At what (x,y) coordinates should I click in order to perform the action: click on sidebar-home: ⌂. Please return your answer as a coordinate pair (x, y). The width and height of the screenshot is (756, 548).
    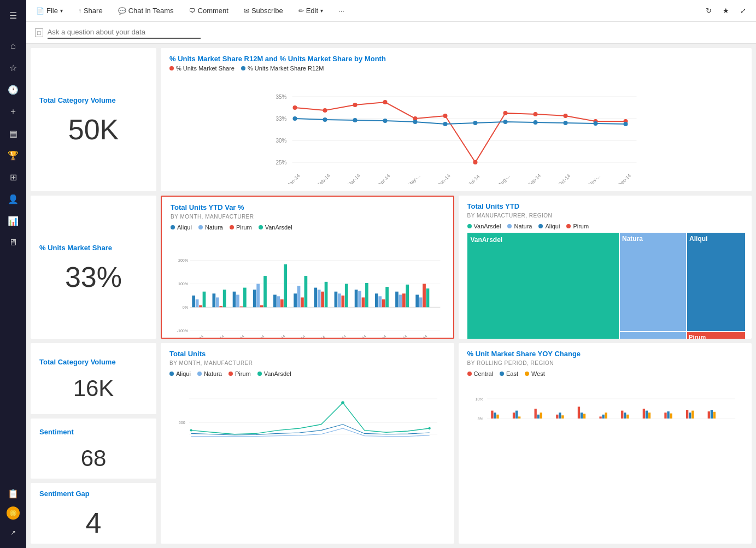
    Looking at the image, I should click on (13, 46).